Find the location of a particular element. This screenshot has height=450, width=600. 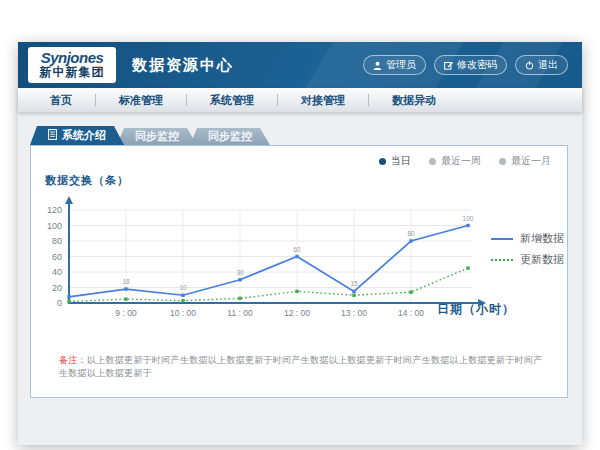

legend-label: 新增数据 is located at coordinates (542, 238).